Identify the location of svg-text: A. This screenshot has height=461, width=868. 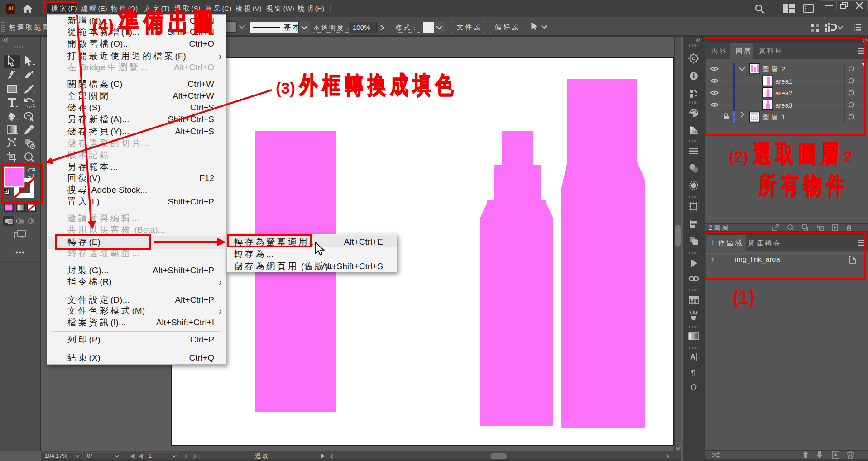
(693, 357).